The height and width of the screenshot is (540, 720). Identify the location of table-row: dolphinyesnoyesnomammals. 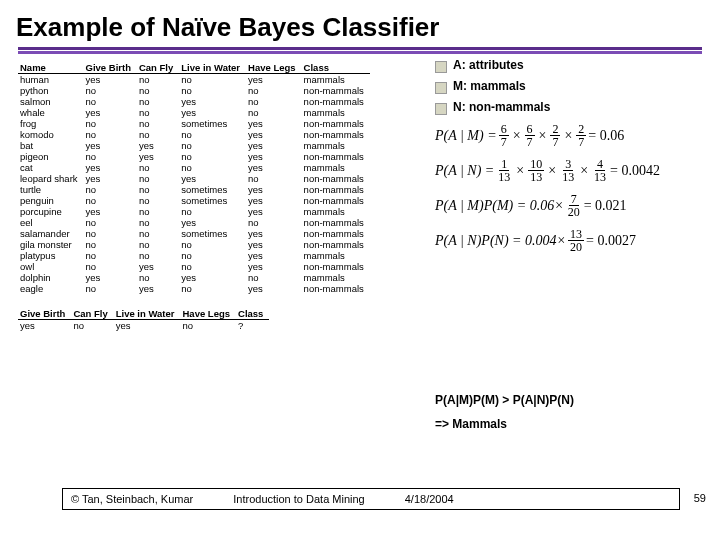
(194, 278).